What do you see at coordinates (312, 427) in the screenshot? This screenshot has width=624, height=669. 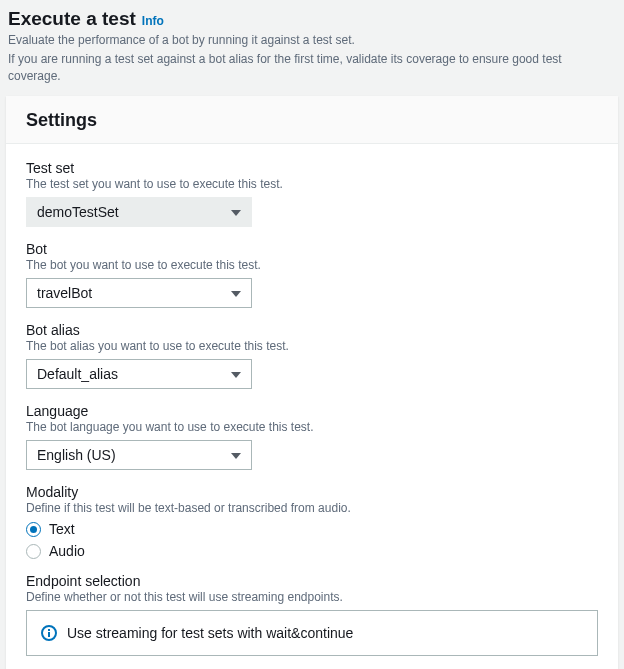 I see `language-hint: The bot language you want to use to exec…` at bounding box center [312, 427].